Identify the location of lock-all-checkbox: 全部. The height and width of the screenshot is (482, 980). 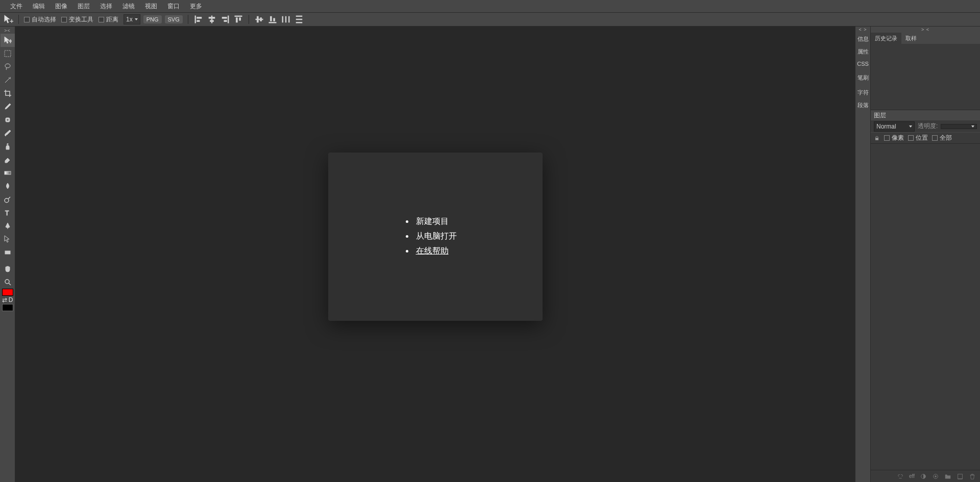
(942, 138).